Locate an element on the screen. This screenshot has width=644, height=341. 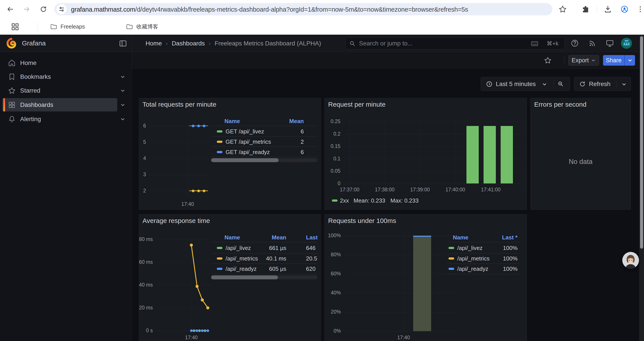
url-path: /d/deytv4rwavabkb/freeleaps-metrics-dash… is located at coordinates (302, 10).